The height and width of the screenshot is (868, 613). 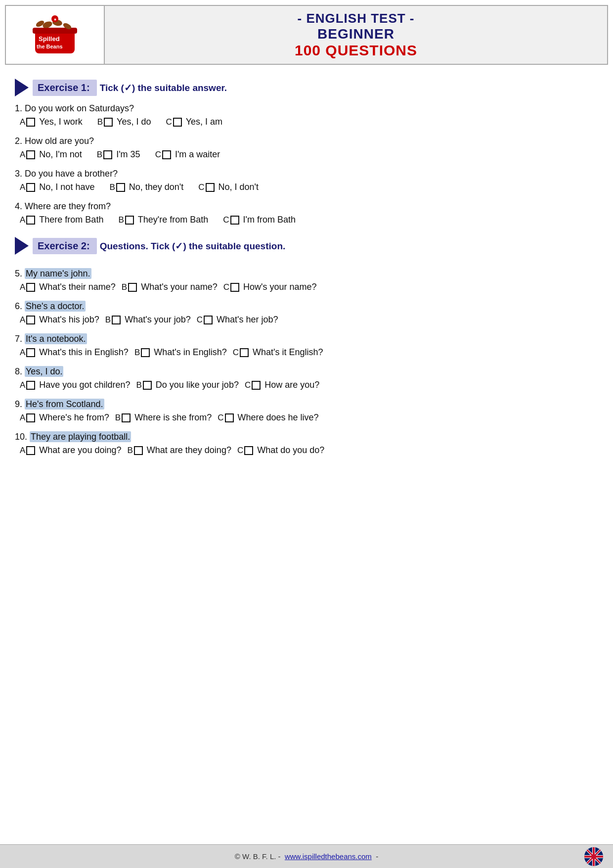 What do you see at coordinates (55, 306) in the screenshot?
I see `q6-statement: She's a doctor.` at bounding box center [55, 306].